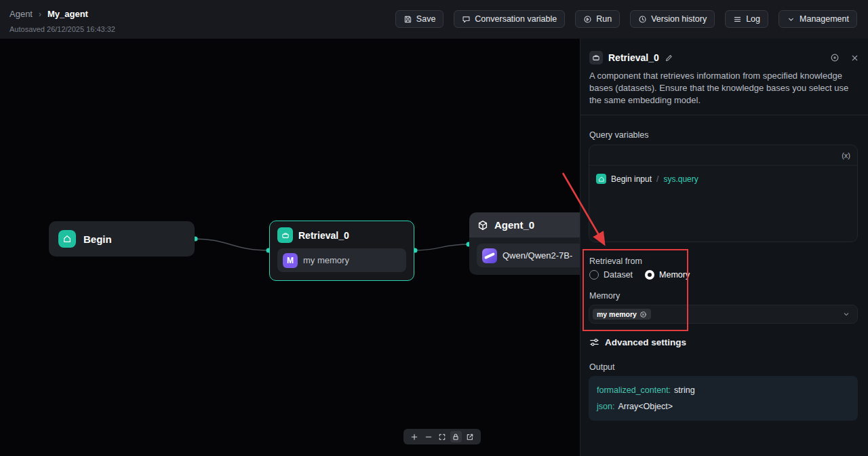 The image size is (868, 456). What do you see at coordinates (49, 14) in the screenshot?
I see `breadcrumb: Agent › My_agent` at bounding box center [49, 14].